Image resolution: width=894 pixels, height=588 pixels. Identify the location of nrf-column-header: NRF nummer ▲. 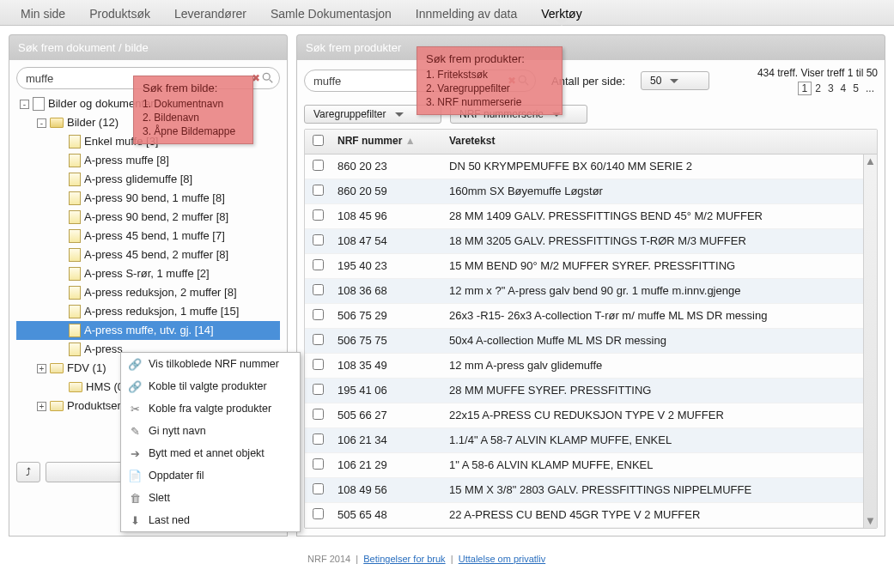
(386, 142).